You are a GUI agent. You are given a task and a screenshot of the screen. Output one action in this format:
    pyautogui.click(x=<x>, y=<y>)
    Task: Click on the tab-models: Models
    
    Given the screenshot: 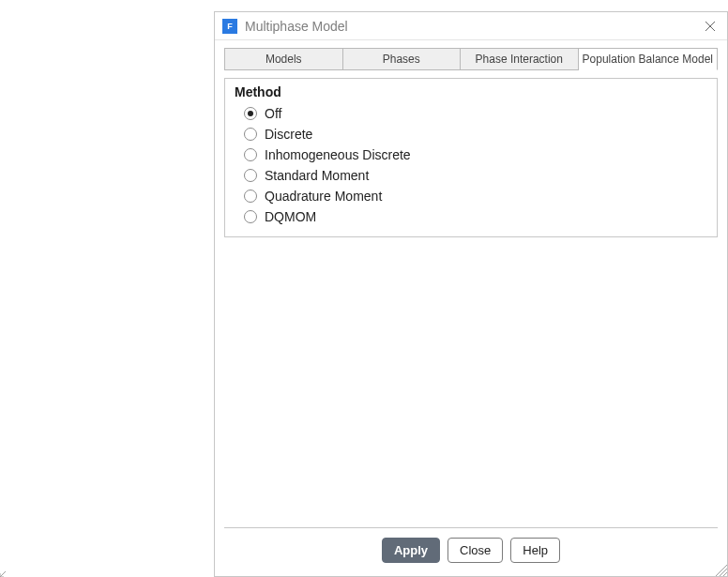 What is the action you would take?
    pyautogui.click(x=283, y=59)
    